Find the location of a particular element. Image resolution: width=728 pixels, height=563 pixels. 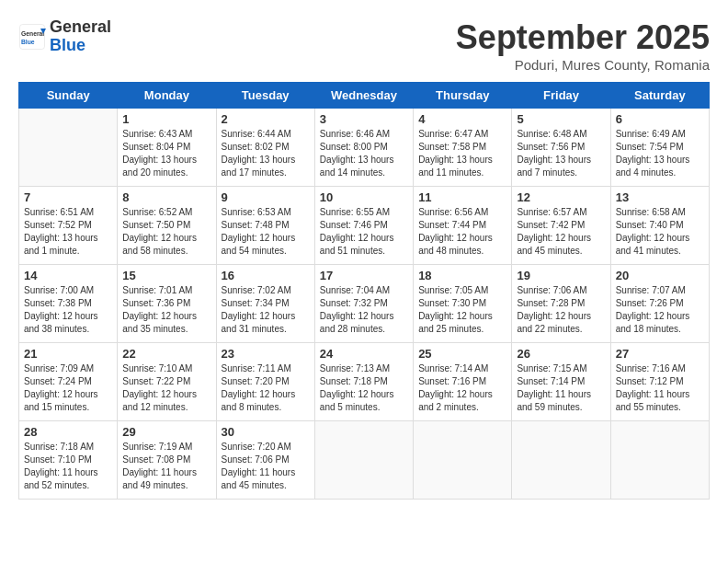

day-info: Sunrise: 7:15 AM Sunset: 7:14 PM Dayligh… is located at coordinates (561, 388).